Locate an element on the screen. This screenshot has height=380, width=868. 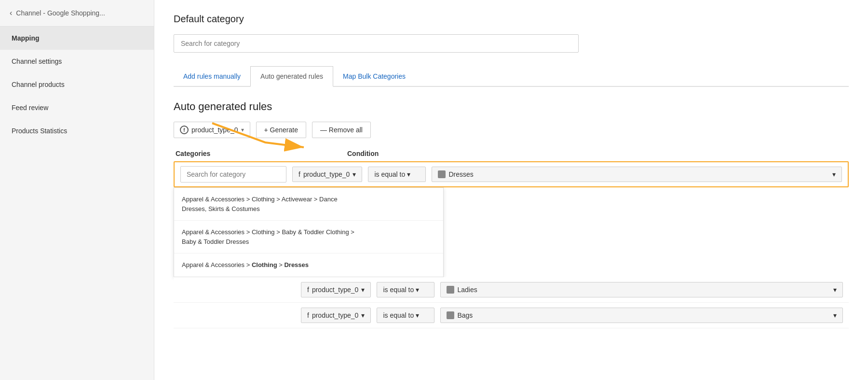
tabs-bar: Add rules manually Auto generated rules … is located at coordinates (511, 76).